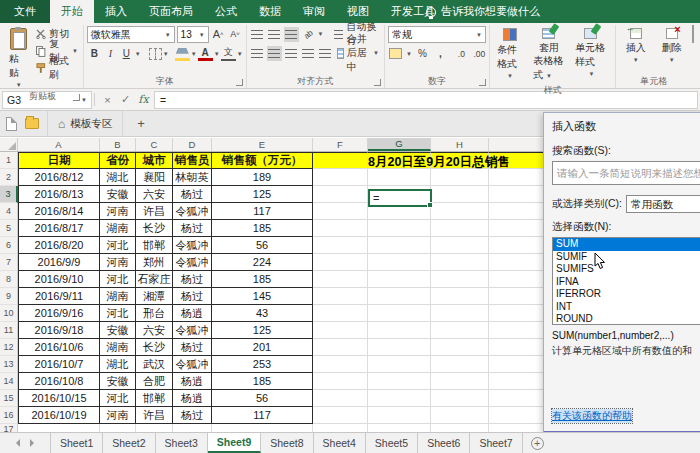 The height and width of the screenshot is (453, 700). Describe the element at coordinates (59, 348) in the screenshot. I see `cell-date: 2016/10/6` at that location.